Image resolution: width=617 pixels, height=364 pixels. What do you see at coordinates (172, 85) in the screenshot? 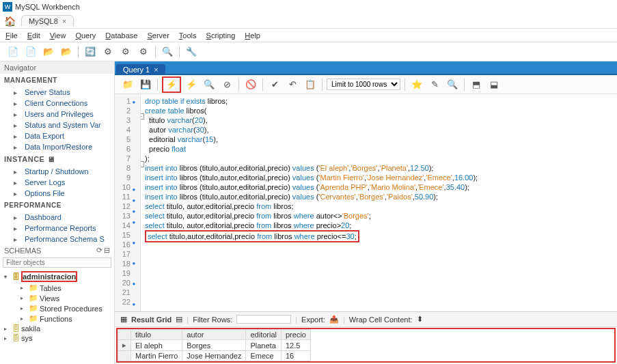
I see `execute-icon: ⚡` at bounding box center [172, 85].